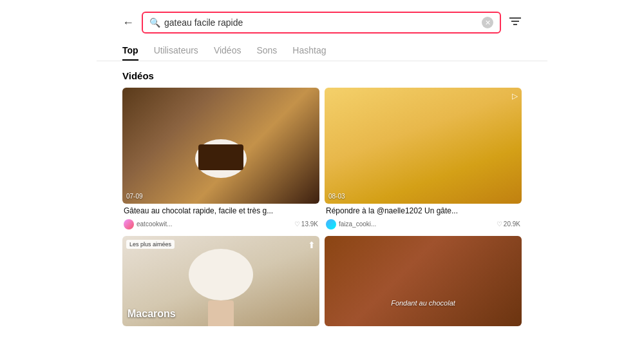 The width and height of the screenshot is (644, 361). Describe the element at coordinates (221, 281) in the screenshot. I see `video-thumb-3: Les plus aimées ⬆ Macarons` at that location.